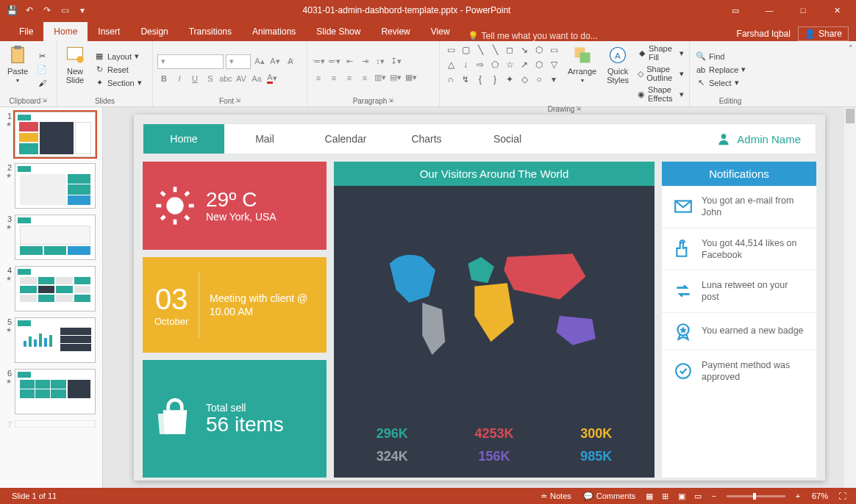 This screenshot has height=504, width=856. Describe the element at coordinates (257, 79) in the screenshot. I see `change-case-icon: Aa` at that location.